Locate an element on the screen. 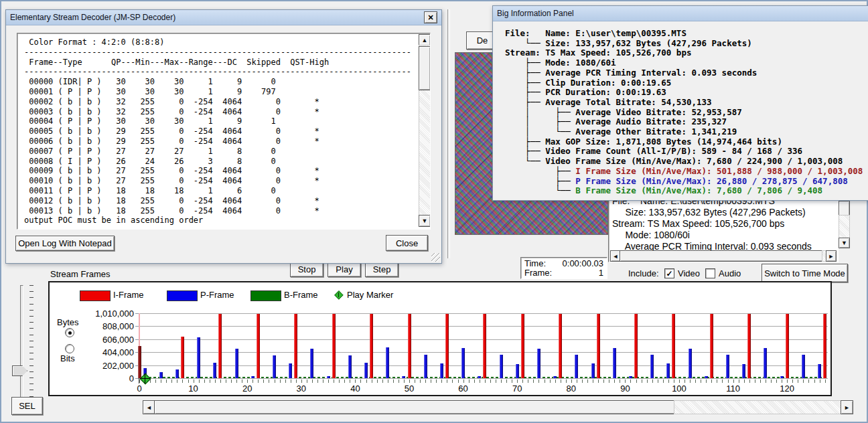 The height and width of the screenshot is (423, 868). listbox-hscroll-thumb is located at coordinates (721, 256).